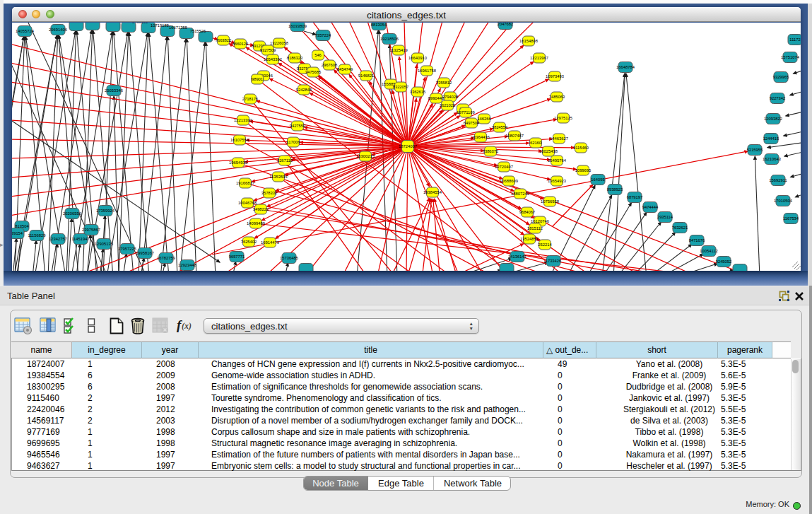 This screenshot has height=514, width=812. I want to click on svg-text: 15692911, so click(777, 180).